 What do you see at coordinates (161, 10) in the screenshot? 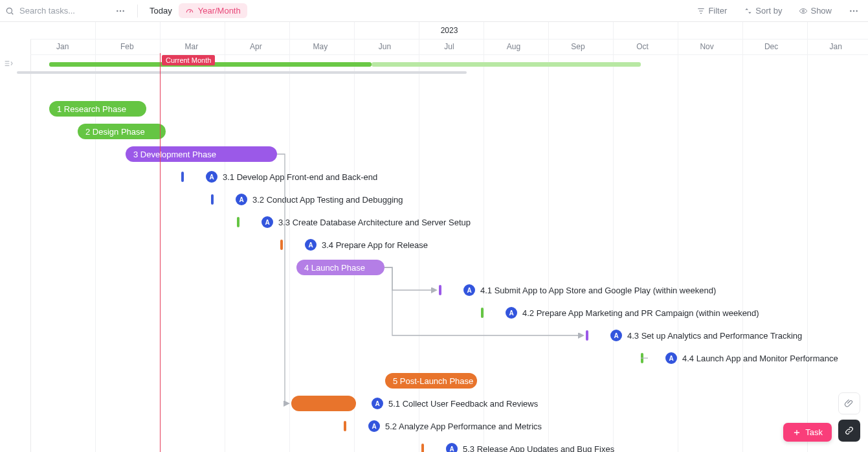
I see `today-button: Today` at bounding box center [161, 10].